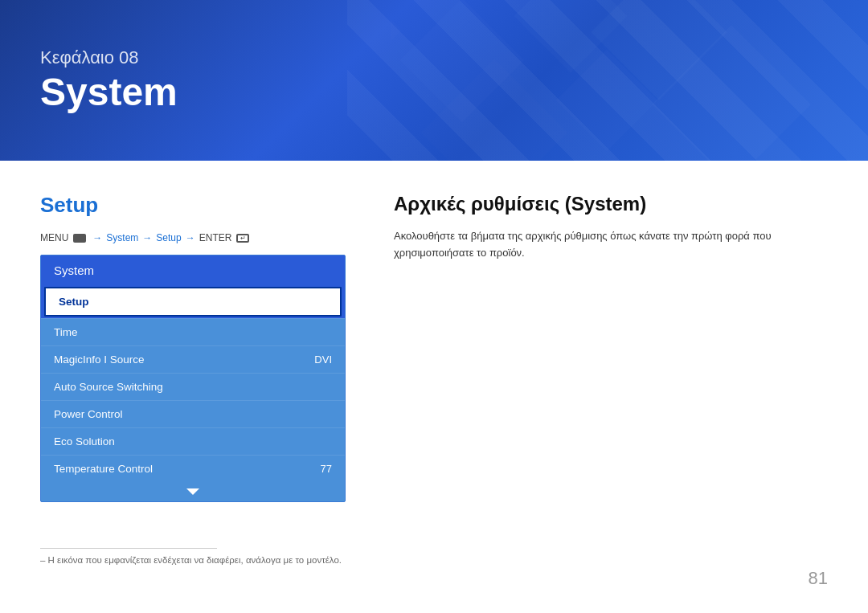 This screenshot has width=868, height=613. Describe the element at coordinates (629, 80) in the screenshot. I see `decorative-diamonds` at that location.